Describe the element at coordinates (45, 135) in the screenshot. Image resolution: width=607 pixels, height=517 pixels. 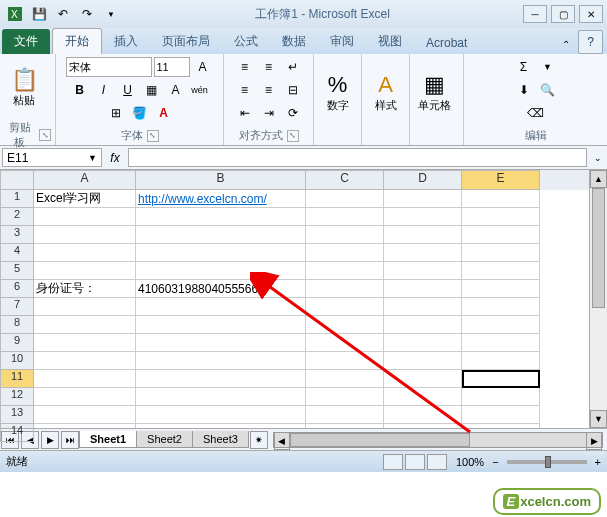
I see `clipboard-dialog-launcher: ⤡` at that location.